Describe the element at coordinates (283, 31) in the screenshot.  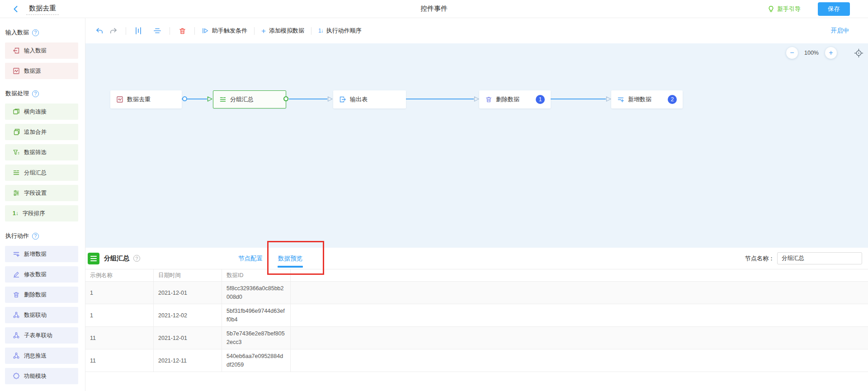
I see `add-mock-data-button: + 添加模拟数据` at that location.